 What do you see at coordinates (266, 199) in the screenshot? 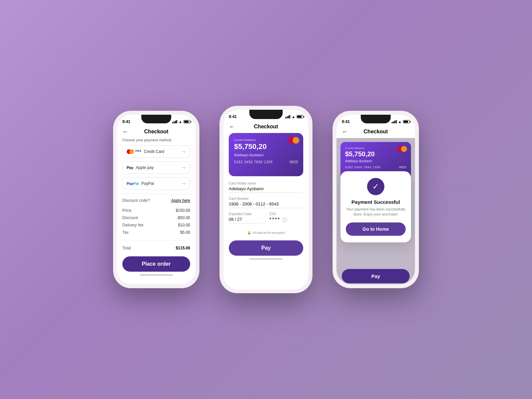
I see `card-number-label: Card Number` at bounding box center [266, 199].